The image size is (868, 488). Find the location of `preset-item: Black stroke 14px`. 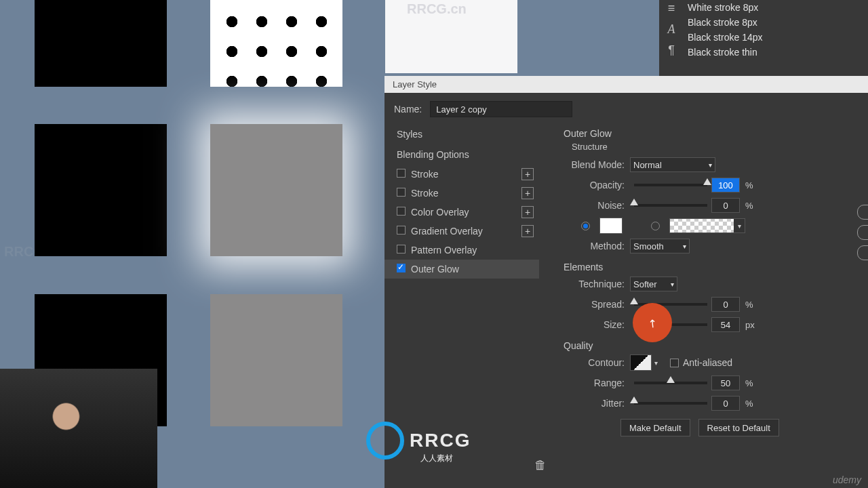

preset-item: Black stroke 14px is located at coordinates (774, 37).